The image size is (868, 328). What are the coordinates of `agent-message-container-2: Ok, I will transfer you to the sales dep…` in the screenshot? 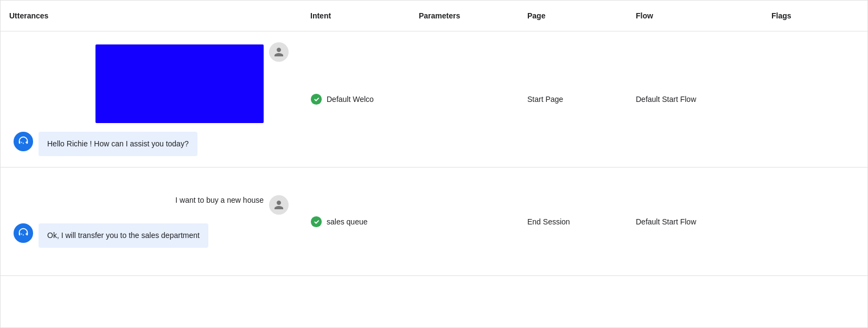 It's located at (151, 235).